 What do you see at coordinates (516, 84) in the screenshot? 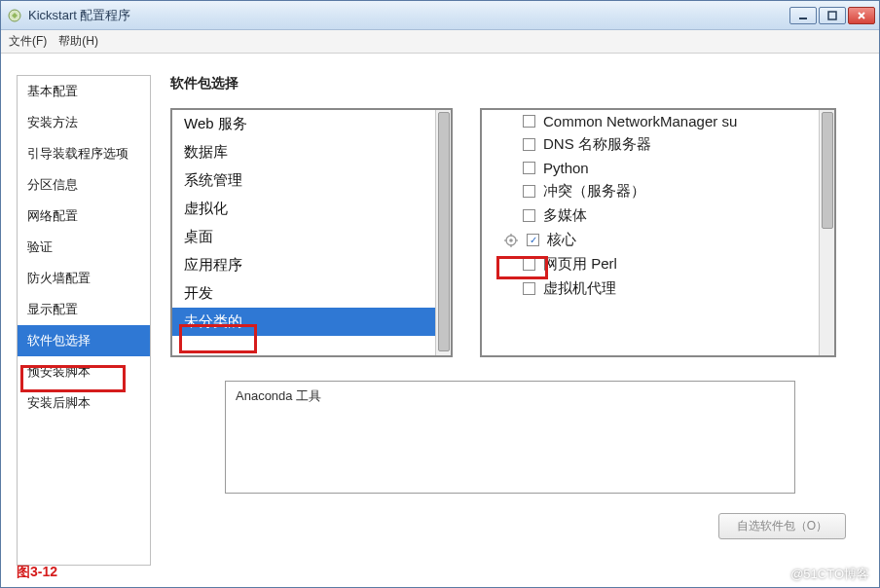
I see `page-heading: 软件包选择` at bounding box center [516, 84].